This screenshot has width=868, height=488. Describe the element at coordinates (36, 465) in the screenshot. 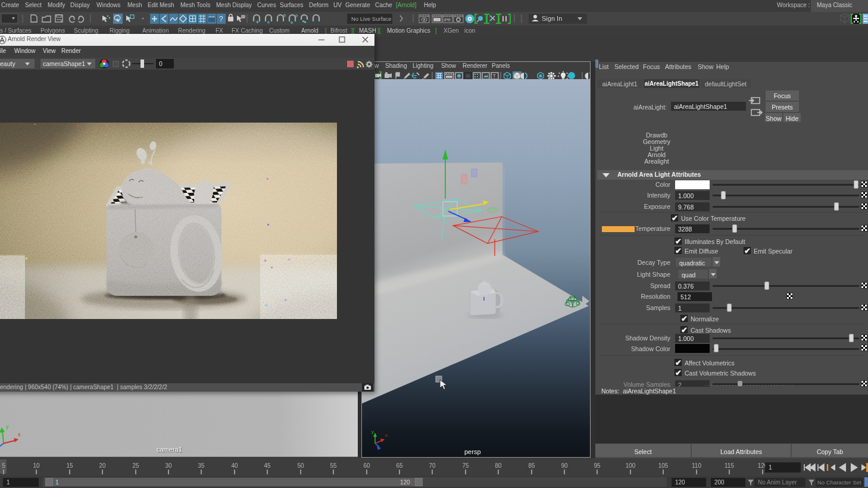

I see `svg-text: 10` at that location.